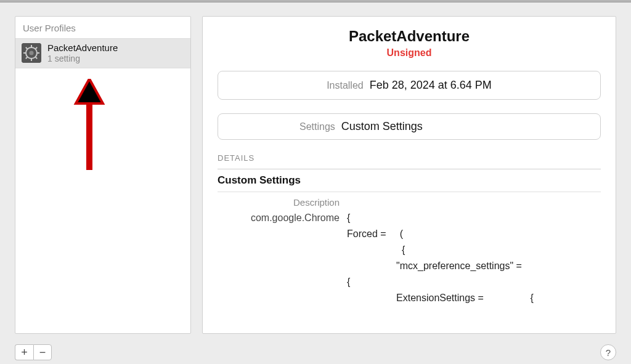 This screenshot has width=631, height=364. I want to click on code-line-1: {, so click(474, 218).